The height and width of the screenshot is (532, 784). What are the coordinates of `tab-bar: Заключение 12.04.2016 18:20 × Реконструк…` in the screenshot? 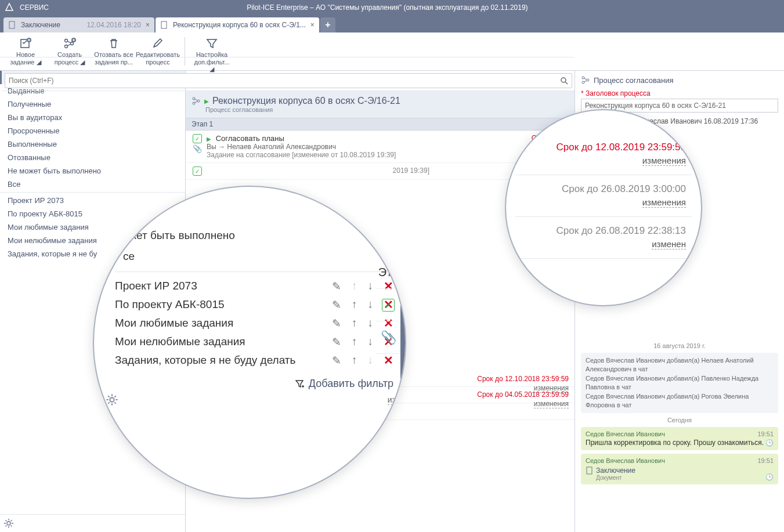 It's located at (392, 24).